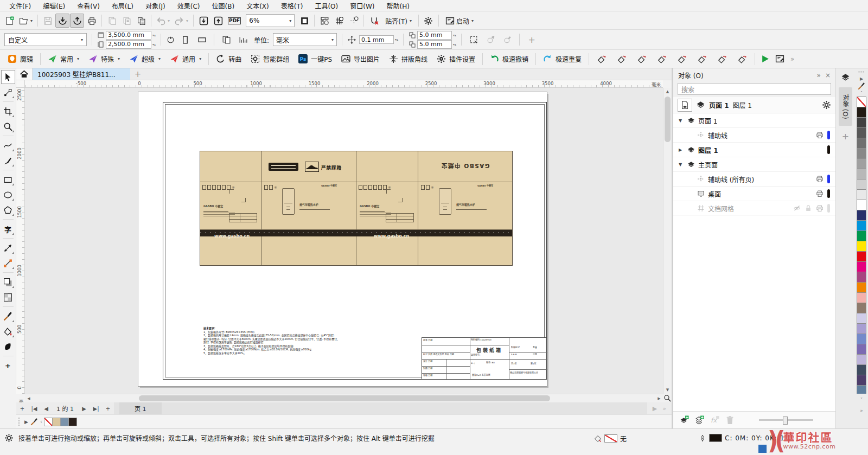 This screenshot has height=455, width=868. Describe the element at coordinates (681, 150) in the screenshot. I see `tree-arrow-icon: ▶` at that location.